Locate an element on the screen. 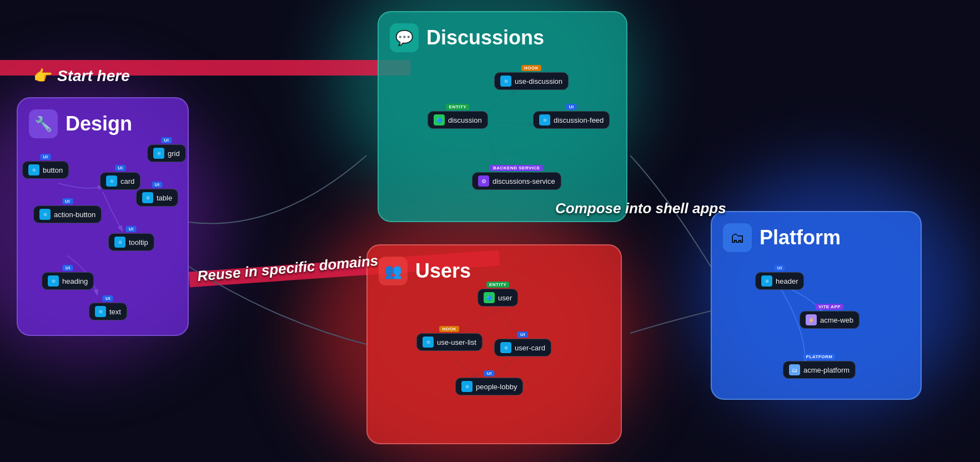  node-discussion: ENTITY 🔷 discussion is located at coordinates (458, 120).